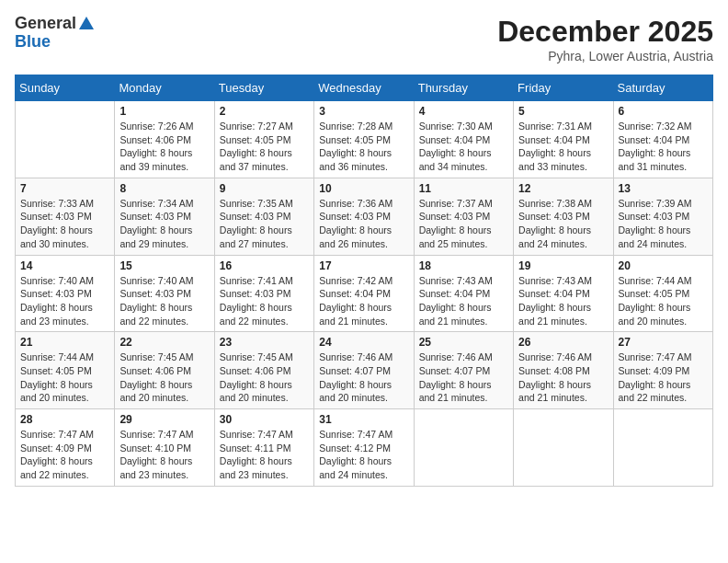  Describe the element at coordinates (463, 224) in the screenshot. I see `day-info: Sunrise: 7:37 AM Sunset: 4:03 PM Dayligh…` at that location.